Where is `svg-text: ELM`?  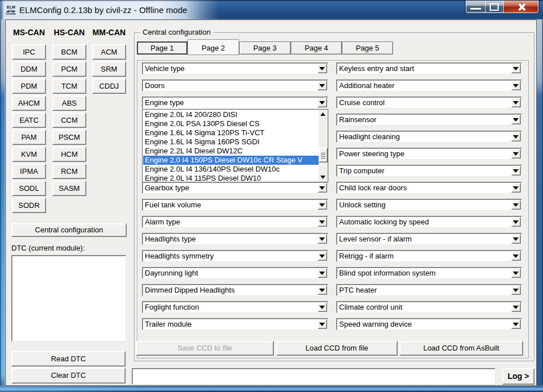
svg-text: ELM is located at coordinates (11, 7).